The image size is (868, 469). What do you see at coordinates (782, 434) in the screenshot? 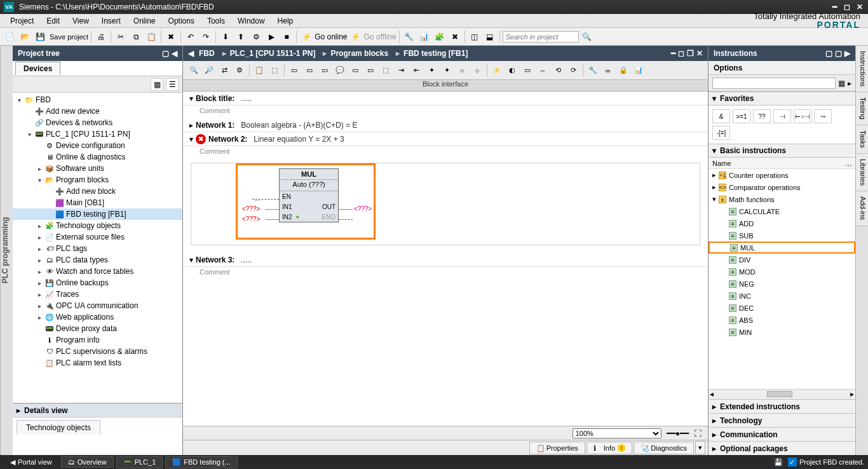
I see `communication-section: ▸Communication` at bounding box center [782, 434].